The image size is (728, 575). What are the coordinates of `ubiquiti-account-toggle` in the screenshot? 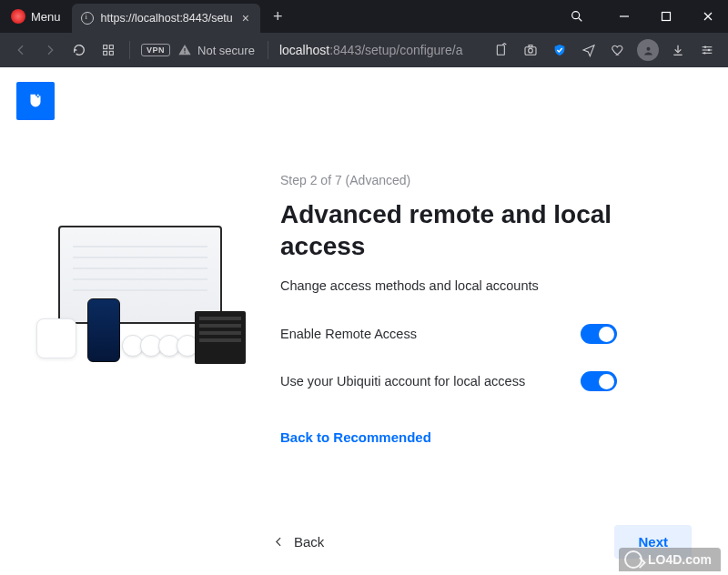 It's located at (599, 381).